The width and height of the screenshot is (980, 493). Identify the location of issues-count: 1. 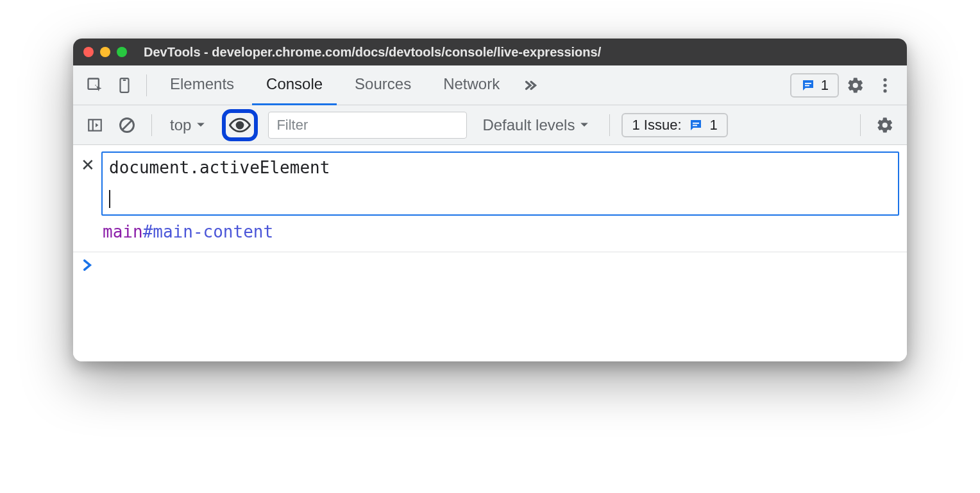
(714, 125).